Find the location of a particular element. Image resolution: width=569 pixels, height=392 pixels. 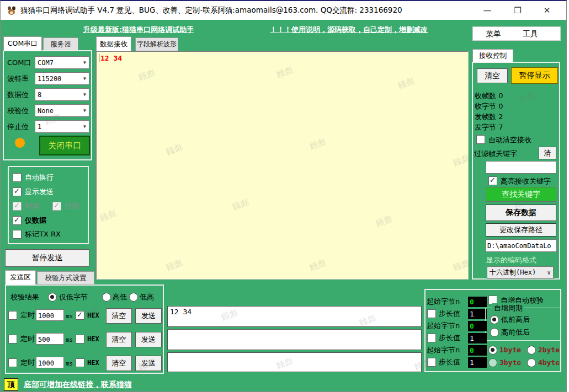

pause-display-button: 暂停显示 is located at coordinates (534, 76).